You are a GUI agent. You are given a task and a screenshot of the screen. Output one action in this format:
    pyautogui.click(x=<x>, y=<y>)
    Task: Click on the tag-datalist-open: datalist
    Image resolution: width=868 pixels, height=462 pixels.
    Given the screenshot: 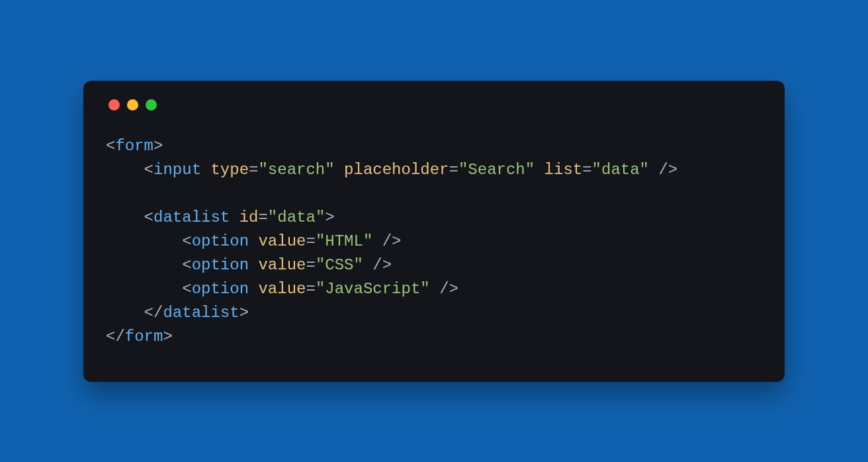 What is the action you would take?
    pyautogui.click(x=192, y=217)
    